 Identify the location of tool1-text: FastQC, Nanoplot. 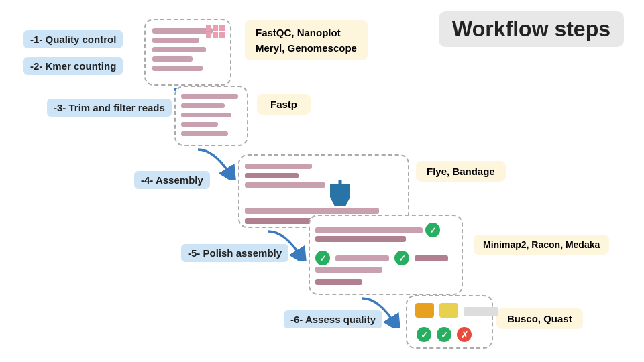
(306, 32).